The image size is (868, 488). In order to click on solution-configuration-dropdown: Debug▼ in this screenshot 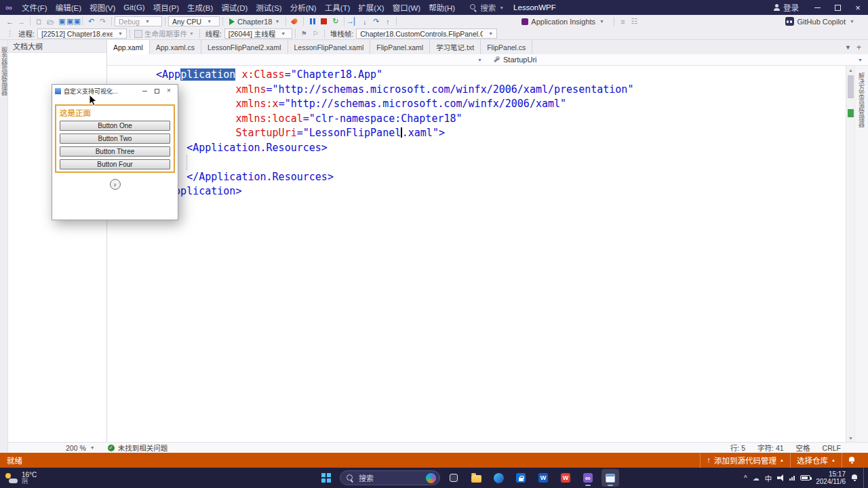, I will do `click(138, 22)`.